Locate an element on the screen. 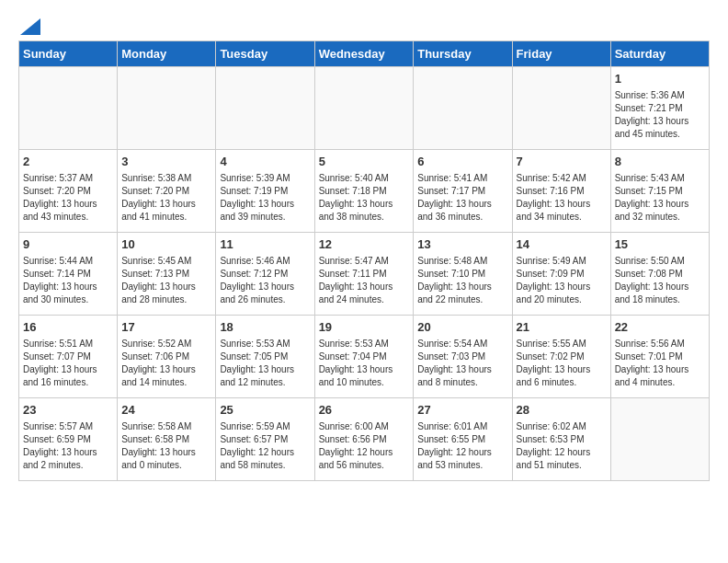  day-info: Sunrise: 5:51 AM Sunset: 7:07 PM Dayligh… is located at coordinates (68, 363).